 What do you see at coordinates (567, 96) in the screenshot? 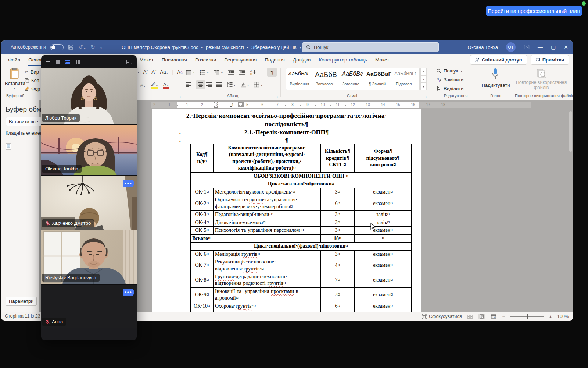
I see `collapse-ribbon-icon: ⌃` at bounding box center [567, 96].